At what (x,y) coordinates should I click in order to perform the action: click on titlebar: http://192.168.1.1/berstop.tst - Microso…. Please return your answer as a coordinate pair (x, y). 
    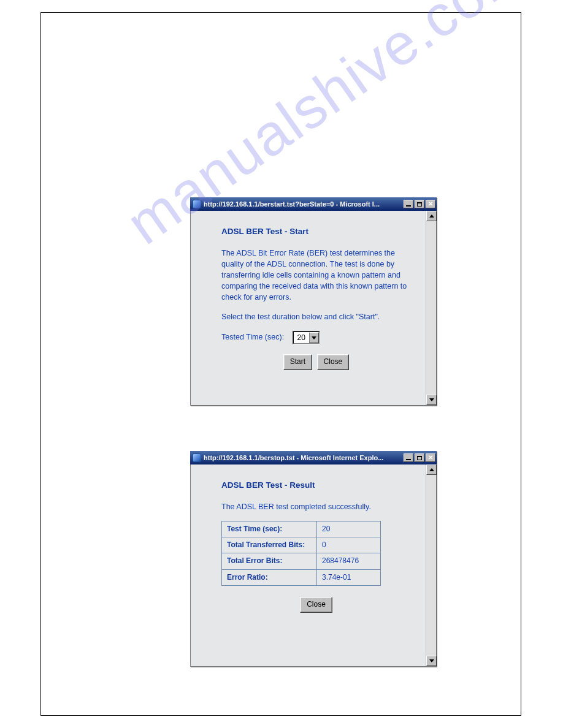
    Looking at the image, I should click on (313, 458).